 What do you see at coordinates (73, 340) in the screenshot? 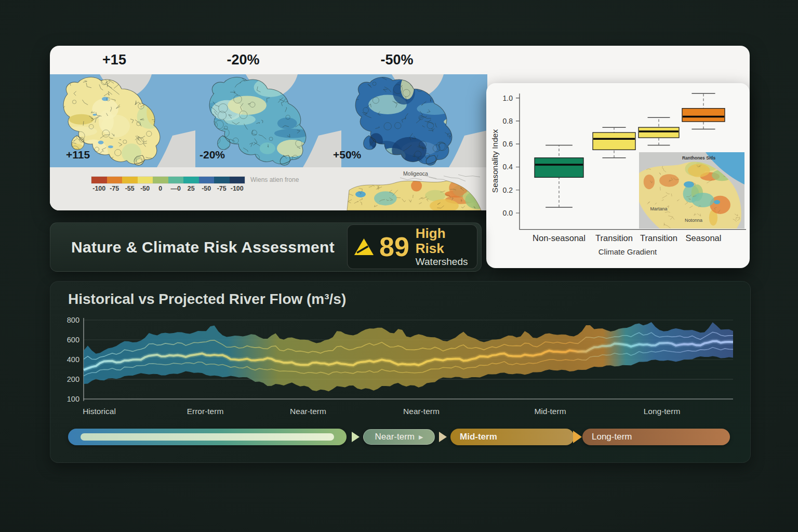
I see `svg-text: 600` at bounding box center [73, 340].